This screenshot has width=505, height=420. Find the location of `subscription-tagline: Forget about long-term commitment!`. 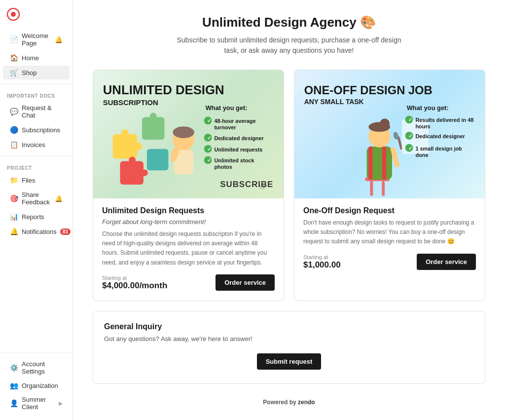

subscription-tagline: Forget about long-term commitment! is located at coordinates (188, 222).